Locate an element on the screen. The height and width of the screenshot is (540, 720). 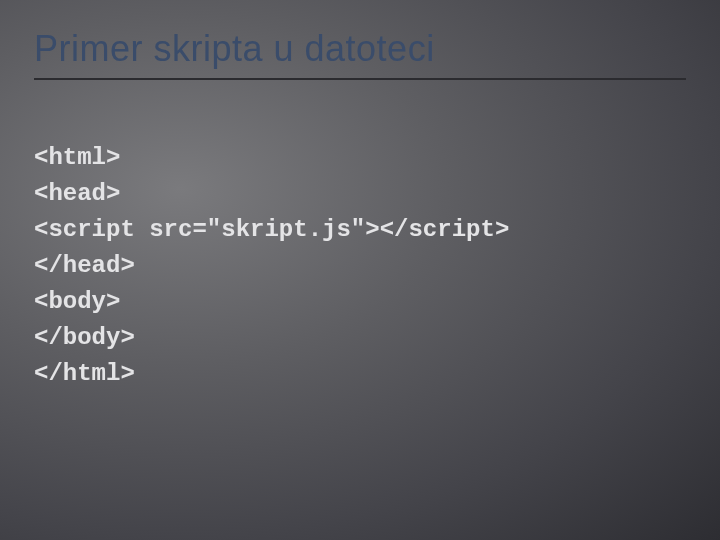
code-line: </body> is located at coordinates (84, 338).